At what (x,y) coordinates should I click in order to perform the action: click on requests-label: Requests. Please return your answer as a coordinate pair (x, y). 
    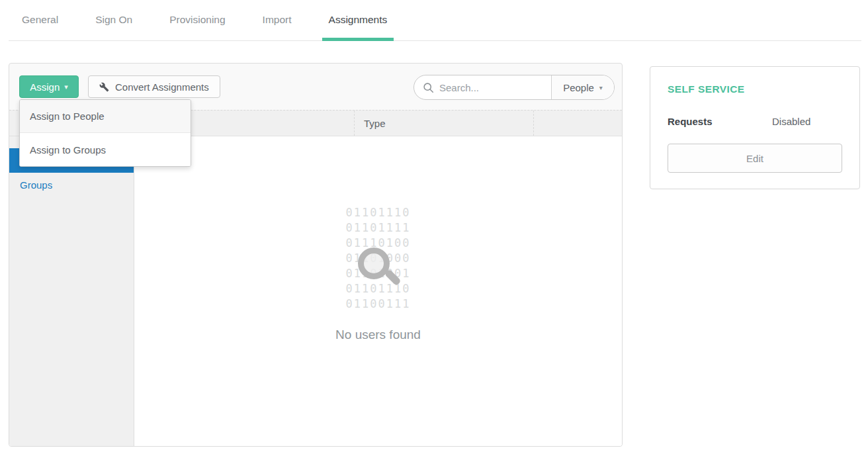
    Looking at the image, I should click on (720, 122).